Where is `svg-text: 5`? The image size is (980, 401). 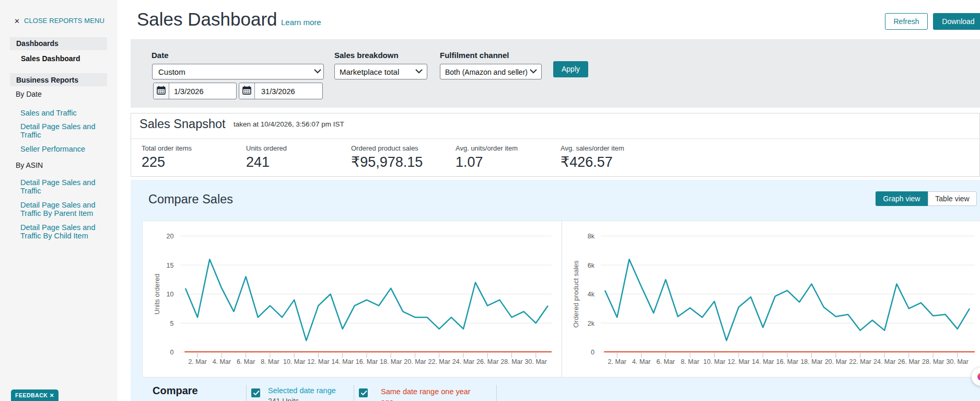
svg-text: 5 is located at coordinates (172, 324).